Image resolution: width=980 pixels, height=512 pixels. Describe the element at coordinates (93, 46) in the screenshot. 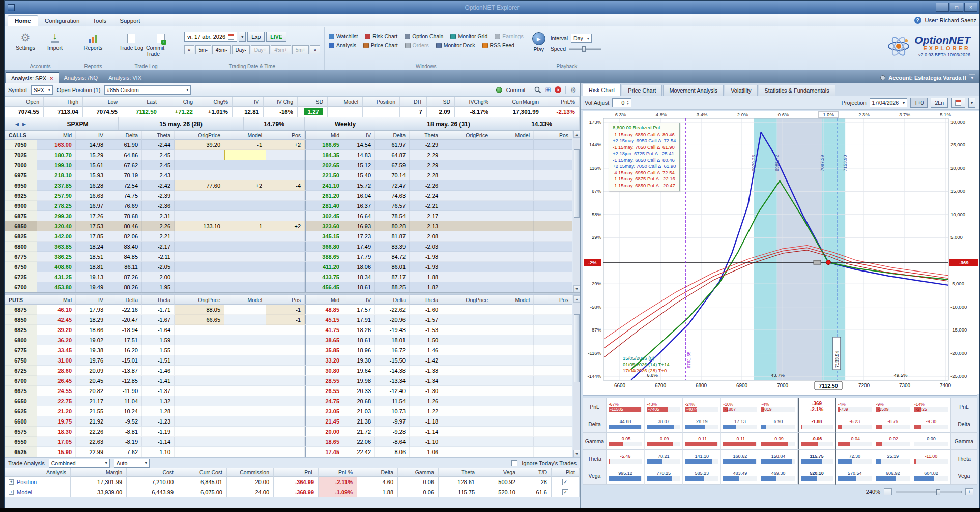

I see `reports-button: Reports` at that location.